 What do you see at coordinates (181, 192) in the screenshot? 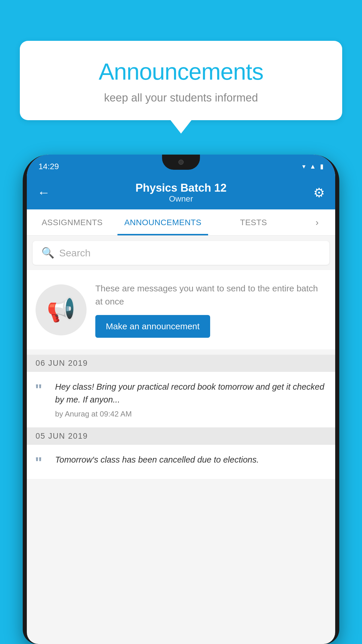
I see `app-bar-center: Physics Batch 12 Owner` at bounding box center [181, 192].